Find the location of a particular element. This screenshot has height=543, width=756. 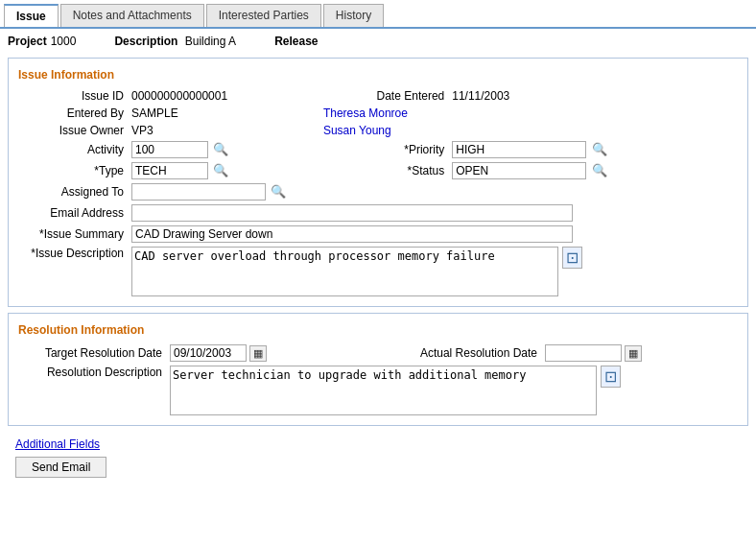

release-label-text: Release is located at coordinates (295, 41).